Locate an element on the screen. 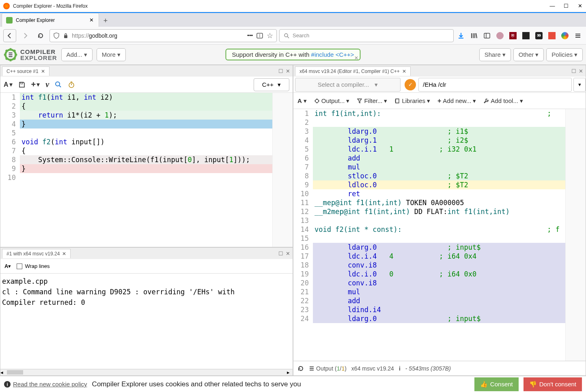 Image resolution: width=586 pixels, height=392 pixels. other-button: Other ▾ is located at coordinates (529, 55).